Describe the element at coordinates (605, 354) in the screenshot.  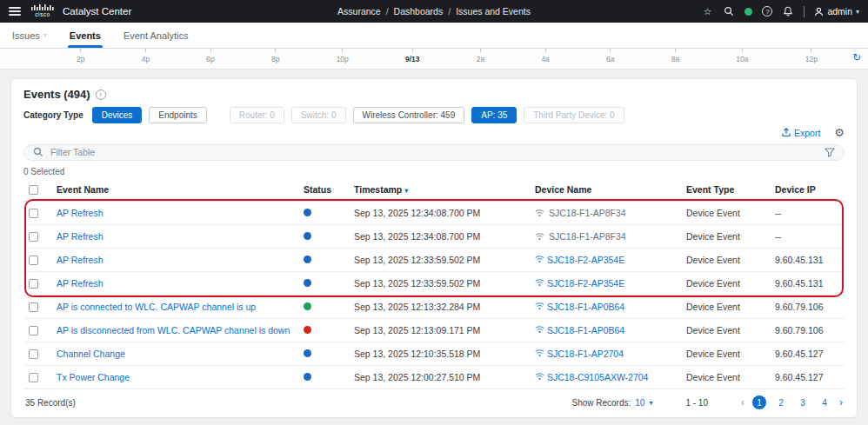
I see `device-name-cell: SJC18-F1-AP2704` at that location.